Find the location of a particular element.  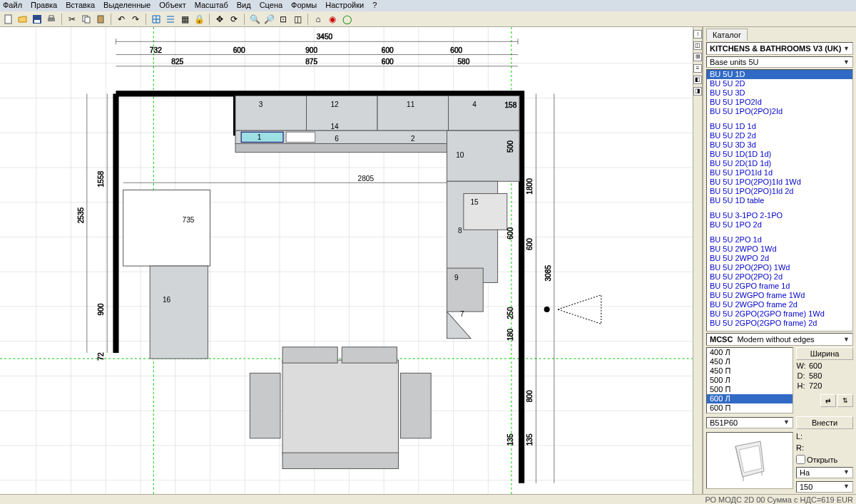

print-icon is located at coordinates (51, 19).